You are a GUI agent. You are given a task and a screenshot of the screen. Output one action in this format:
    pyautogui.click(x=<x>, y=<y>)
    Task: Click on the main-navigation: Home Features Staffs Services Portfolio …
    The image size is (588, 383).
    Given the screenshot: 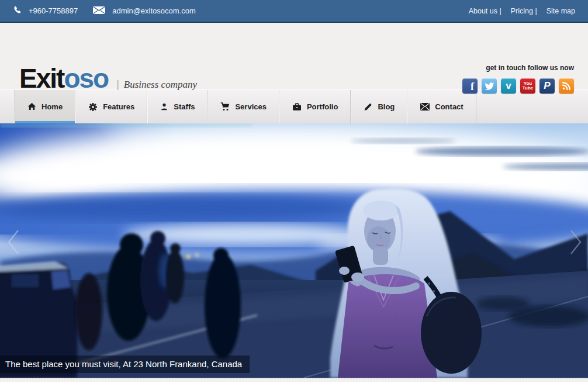 What is the action you would take?
    pyautogui.click(x=294, y=106)
    